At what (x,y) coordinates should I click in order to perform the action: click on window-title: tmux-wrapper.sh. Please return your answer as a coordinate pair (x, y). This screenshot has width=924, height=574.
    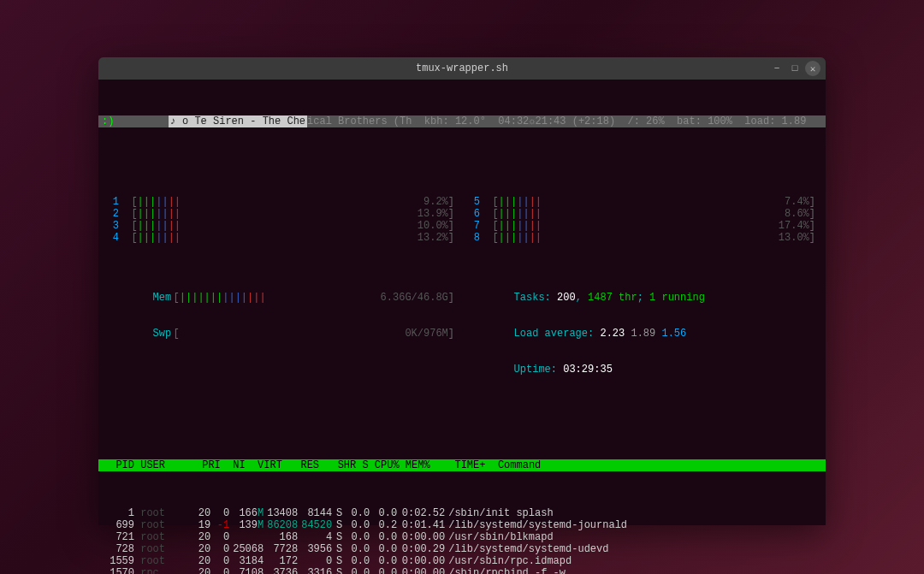
    Looking at the image, I should click on (462, 68).